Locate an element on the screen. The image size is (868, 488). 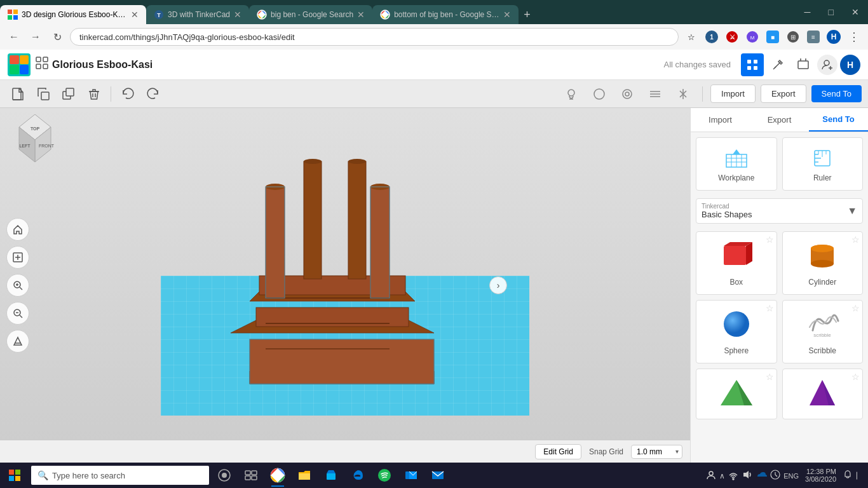
ext-button-3: M is located at coordinates (752, 37).